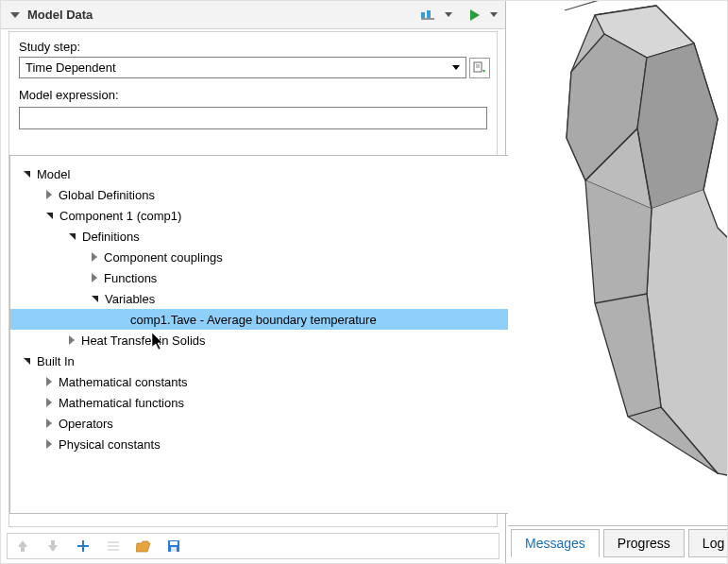 Image resolution: width=728 pixels, height=564 pixels. I want to click on panel-header: Model Data, so click(253, 15).